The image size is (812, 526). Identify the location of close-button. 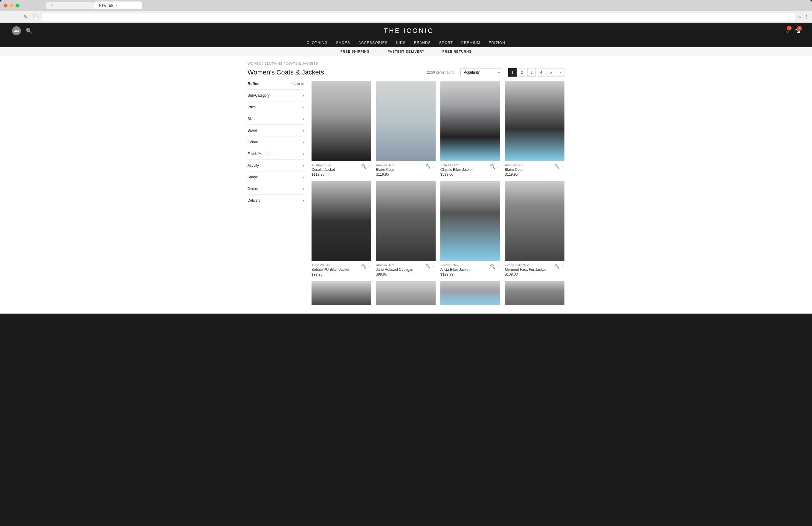
(5, 5).